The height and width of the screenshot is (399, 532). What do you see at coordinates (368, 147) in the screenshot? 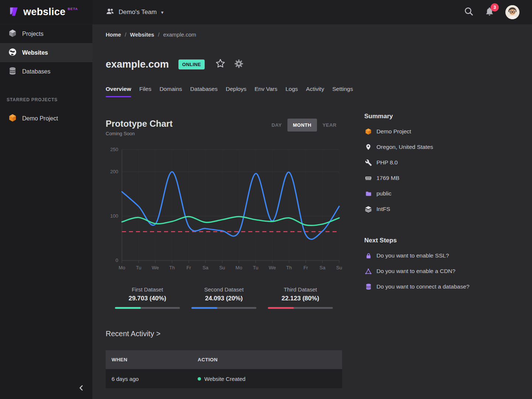
I see `location-pin-icon` at bounding box center [368, 147].